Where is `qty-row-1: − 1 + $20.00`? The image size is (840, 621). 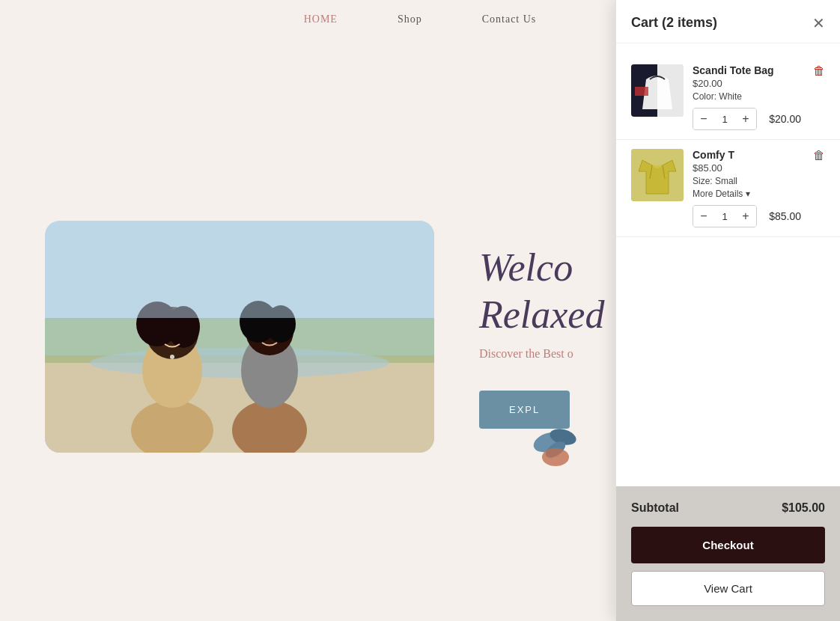 qty-row-1: − 1 + $20.00 is located at coordinates (747, 119).